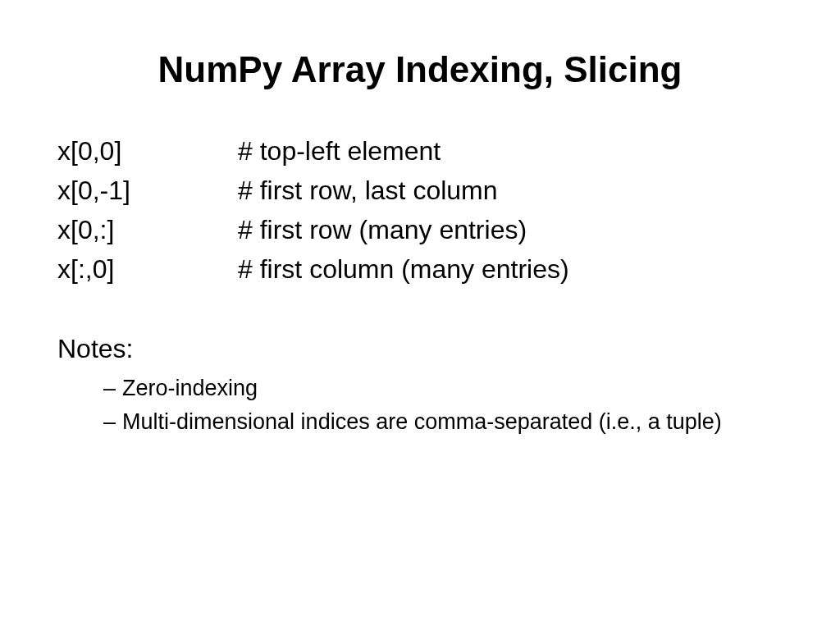 The height and width of the screenshot is (630, 840). What do you see at coordinates (510, 151) in the screenshot?
I see `example-comment: # top-left element` at bounding box center [510, 151].